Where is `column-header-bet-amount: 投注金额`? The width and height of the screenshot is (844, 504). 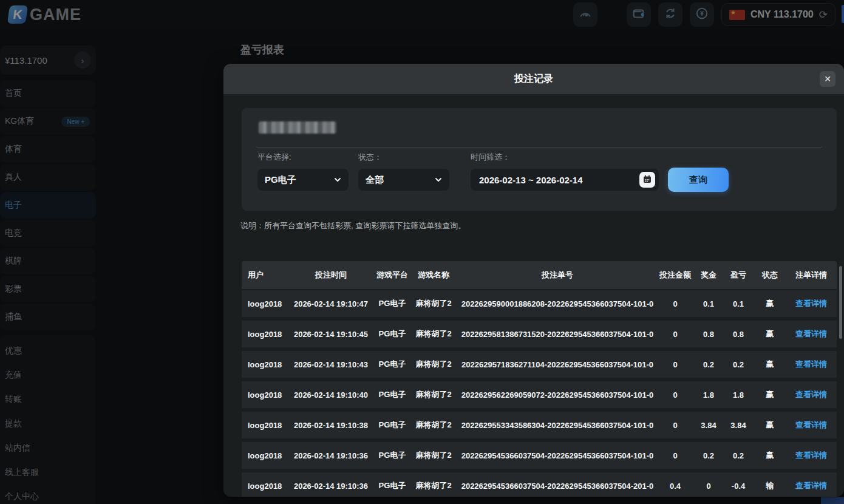
column-header-bet-amount: 投注金额 is located at coordinates (675, 275).